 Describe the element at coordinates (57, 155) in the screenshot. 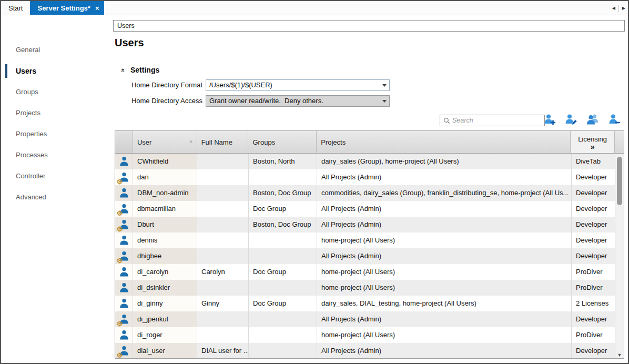

I see `sidebar-item-processes: Processes` at that location.